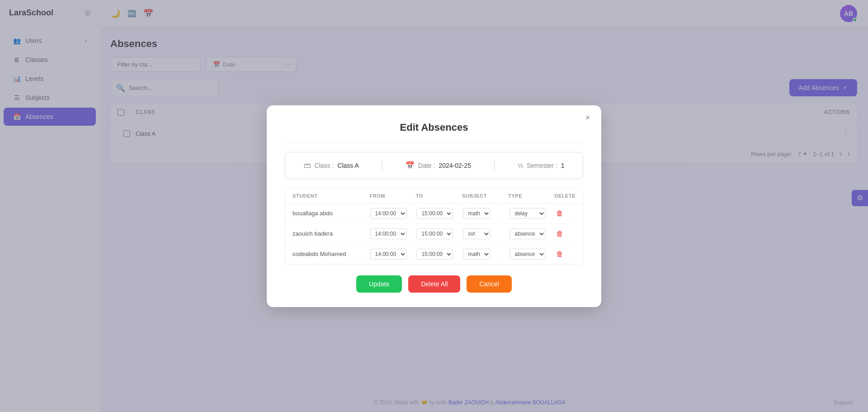 This screenshot has height=412, width=868. What do you see at coordinates (331, 166) in the screenshot?
I see `modal-class-info: 🗃 Class : Class A` at bounding box center [331, 166].